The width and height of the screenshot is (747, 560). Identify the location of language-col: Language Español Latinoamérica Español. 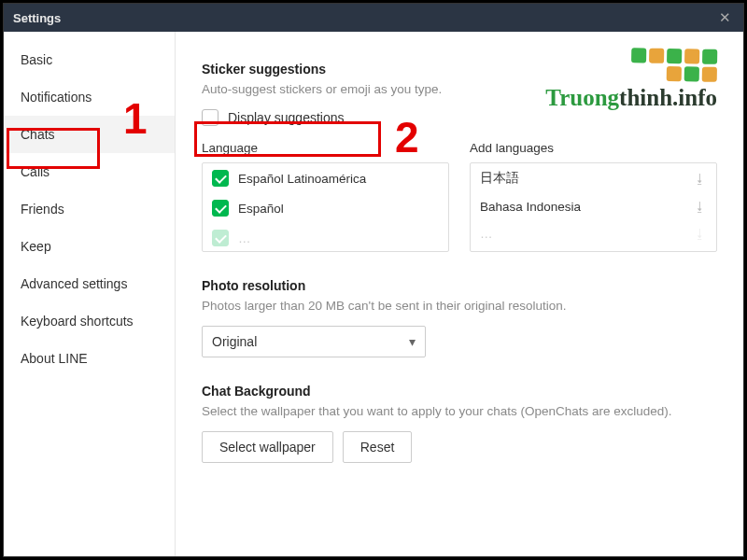
(325, 196).